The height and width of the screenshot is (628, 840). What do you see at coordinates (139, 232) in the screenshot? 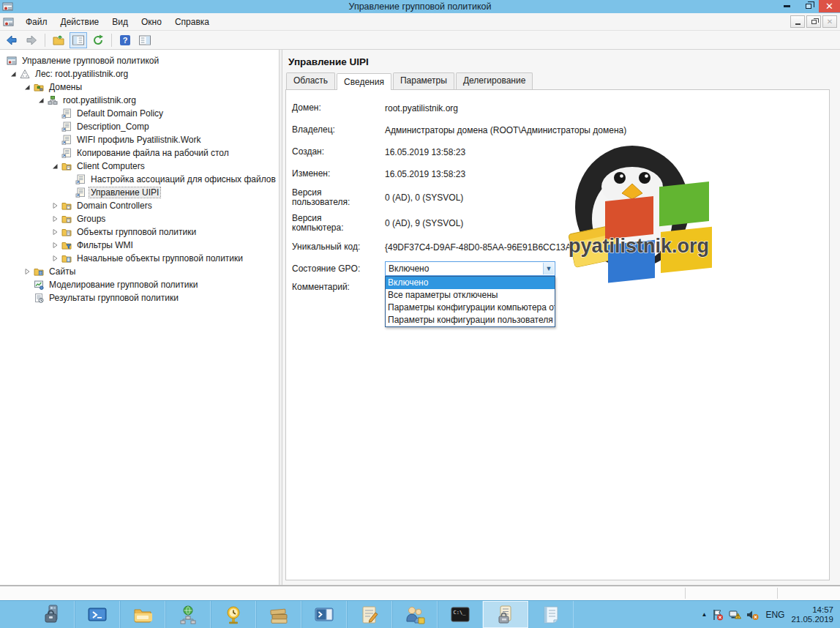
I see `tree-item-объекты-групповой-политики: Объекты групповой политики` at bounding box center [139, 232].